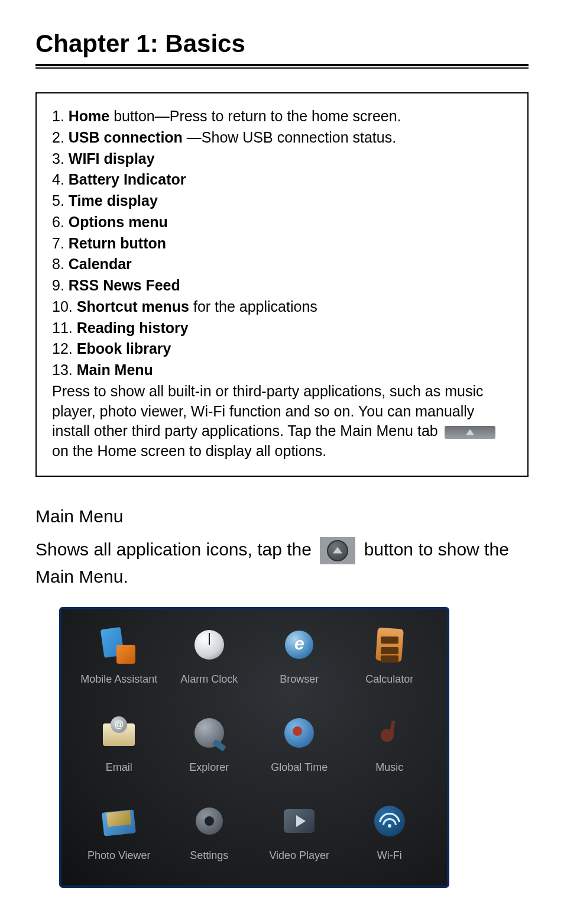  Describe the element at coordinates (60, 159) in the screenshot. I see `list-item-number: 3.` at that location.